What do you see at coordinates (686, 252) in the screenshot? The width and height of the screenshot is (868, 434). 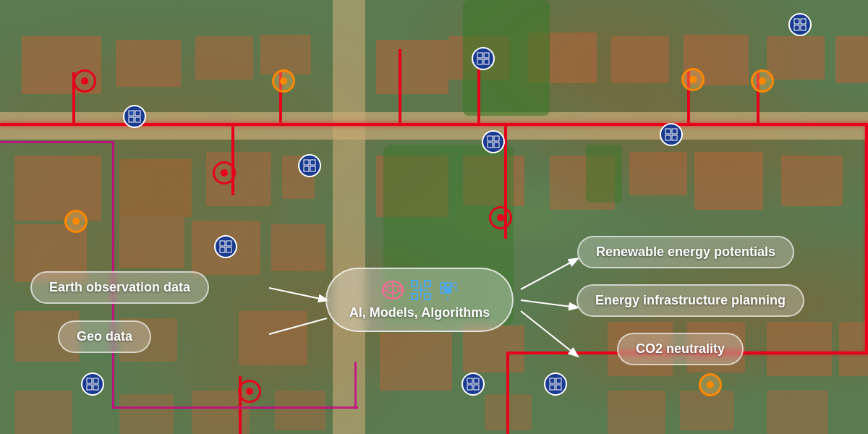 I see `renewable-energy-text: Renewable energy potentials` at bounding box center [686, 252].